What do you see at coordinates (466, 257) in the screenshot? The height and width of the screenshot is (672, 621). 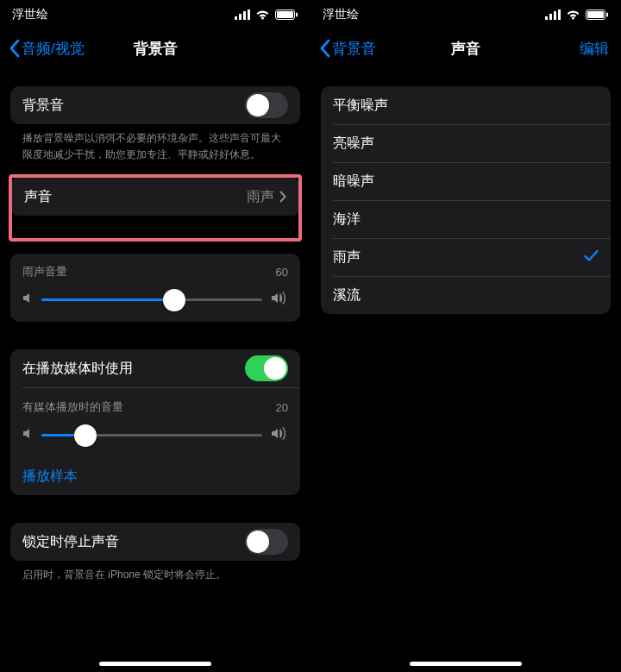 I see `sound-option: 雨声` at bounding box center [466, 257].